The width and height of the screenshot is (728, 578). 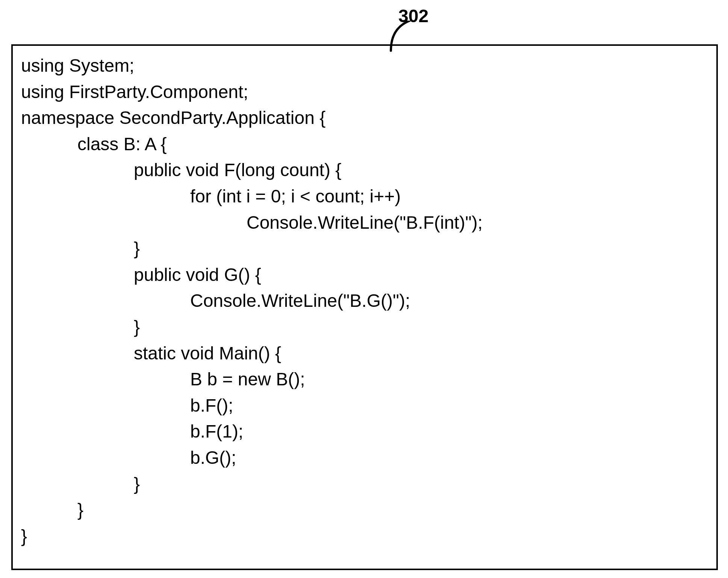 I want to click on callout-annotation: 302, so click(x=408, y=16).